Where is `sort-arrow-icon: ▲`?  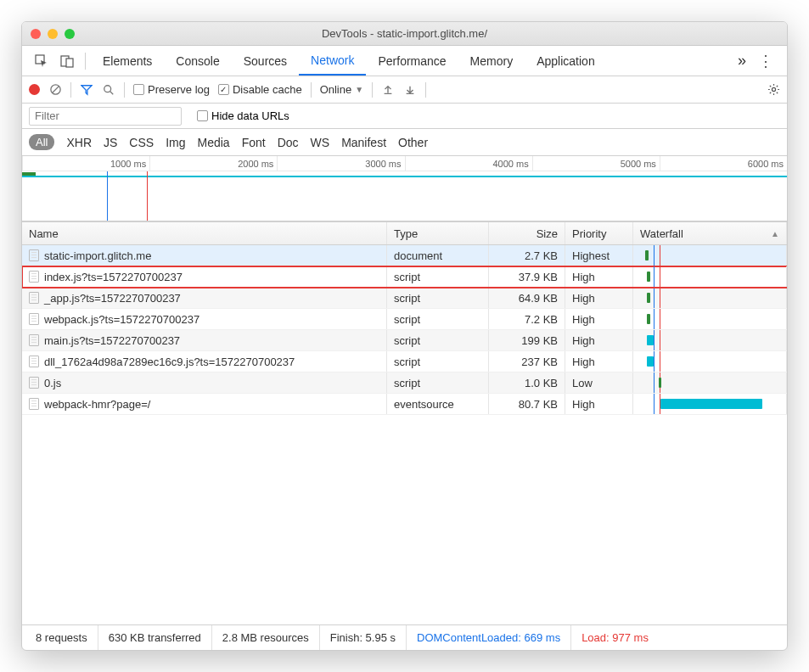 sort-arrow-icon: ▲ is located at coordinates (775, 234).